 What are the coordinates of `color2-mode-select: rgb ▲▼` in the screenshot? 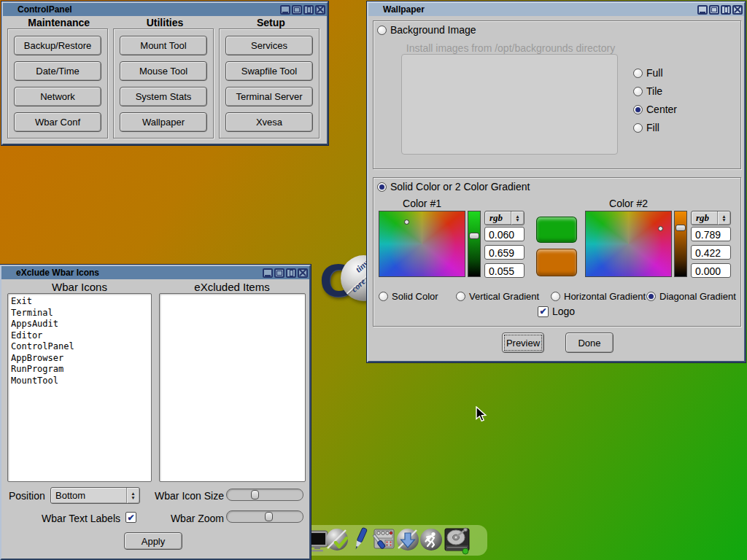 It's located at (711, 218).